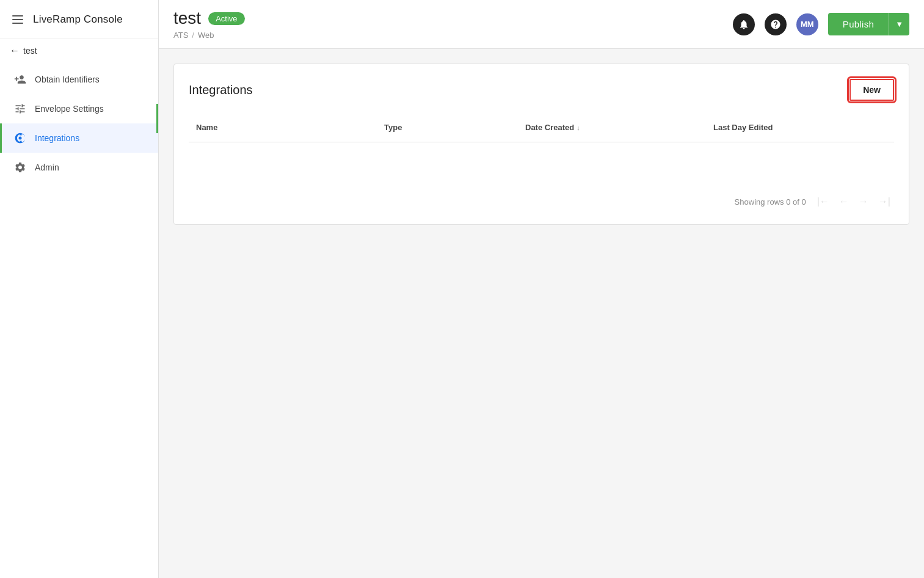  What do you see at coordinates (20, 109) in the screenshot?
I see `tune-icon` at bounding box center [20, 109].